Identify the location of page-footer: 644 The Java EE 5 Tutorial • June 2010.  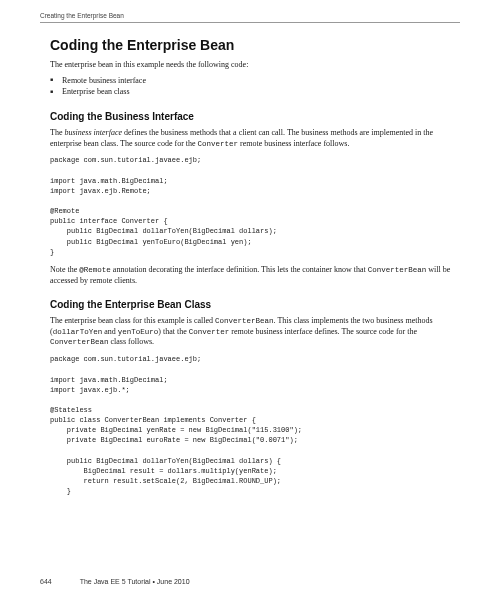
(250, 582).